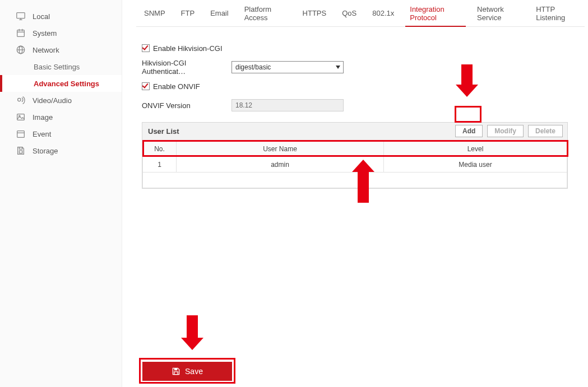 The width and height of the screenshot is (588, 387). What do you see at coordinates (436, 13) in the screenshot?
I see `tab-integration-protocol: Integration Protocol` at bounding box center [436, 13].